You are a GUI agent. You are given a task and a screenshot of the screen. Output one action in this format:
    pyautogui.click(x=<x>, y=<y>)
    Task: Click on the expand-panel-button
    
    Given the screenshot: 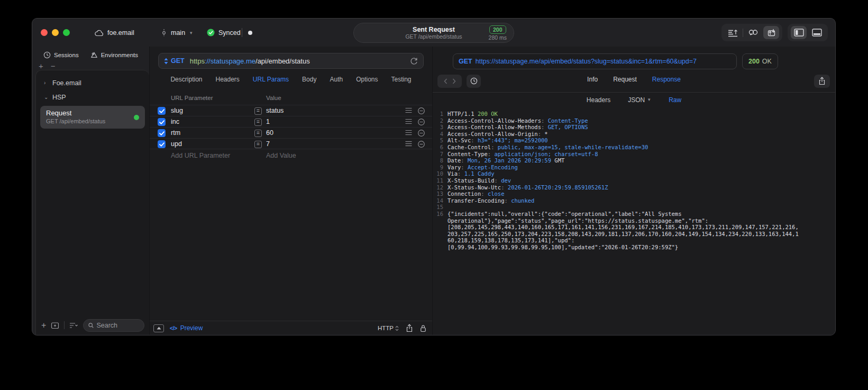 What is the action you would take?
    pyautogui.click(x=159, y=328)
    